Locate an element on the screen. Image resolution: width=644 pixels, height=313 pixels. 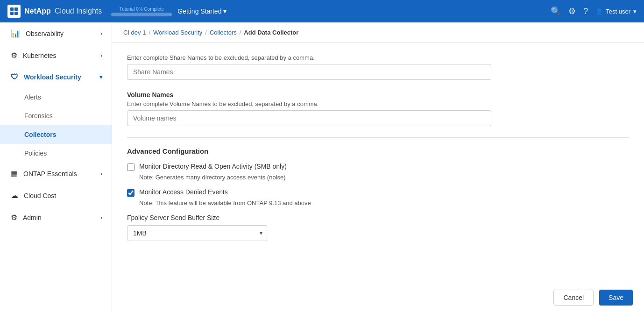
sidebar-item-kubernetes: ⚙ Kubernetes › is located at coordinates (56, 55).